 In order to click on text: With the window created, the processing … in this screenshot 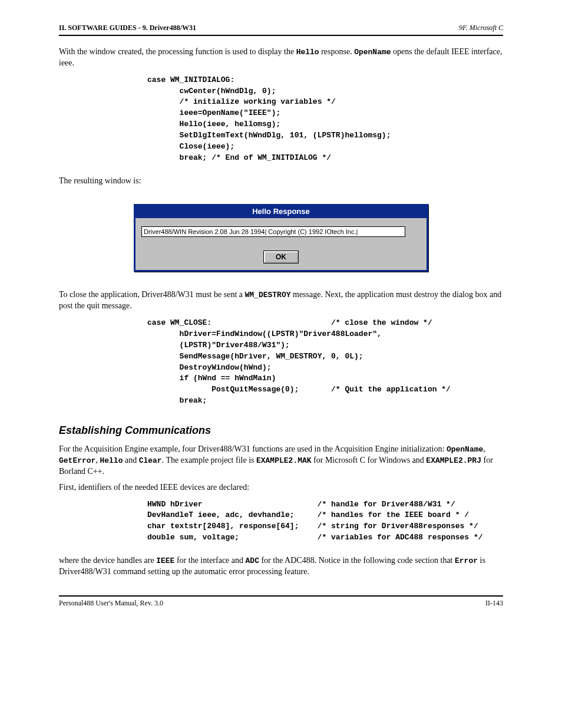, I will do `click(178, 52)`.